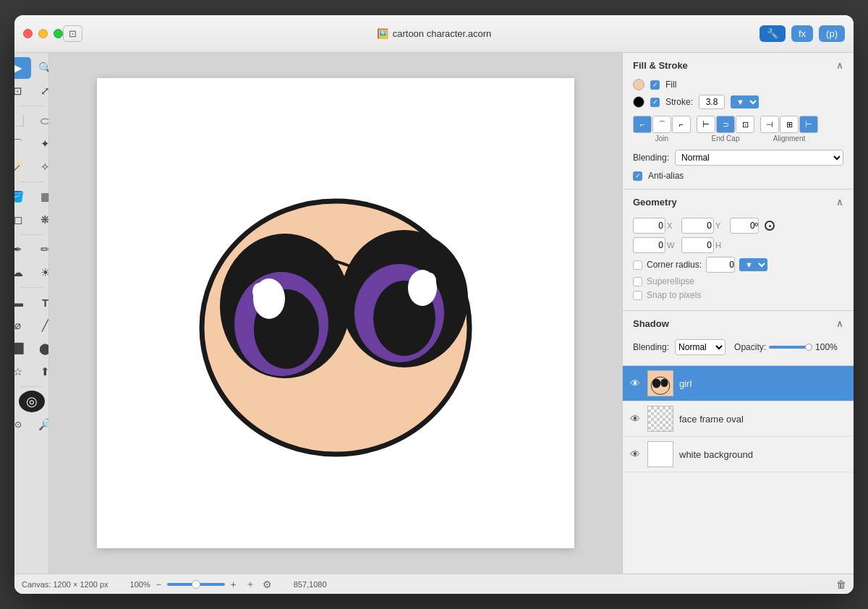  Describe the element at coordinates (41, 325) in the screenshot. I see `line-tool: ╱` at that location.